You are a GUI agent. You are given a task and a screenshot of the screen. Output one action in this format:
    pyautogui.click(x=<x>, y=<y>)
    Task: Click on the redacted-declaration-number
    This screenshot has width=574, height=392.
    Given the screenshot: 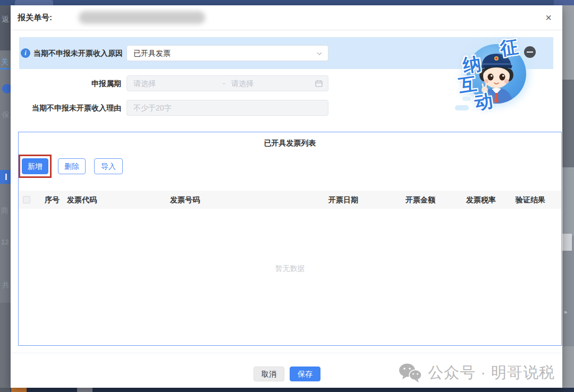 What is the action you would take?
    pyautogui.click(x=142, y=18)
    